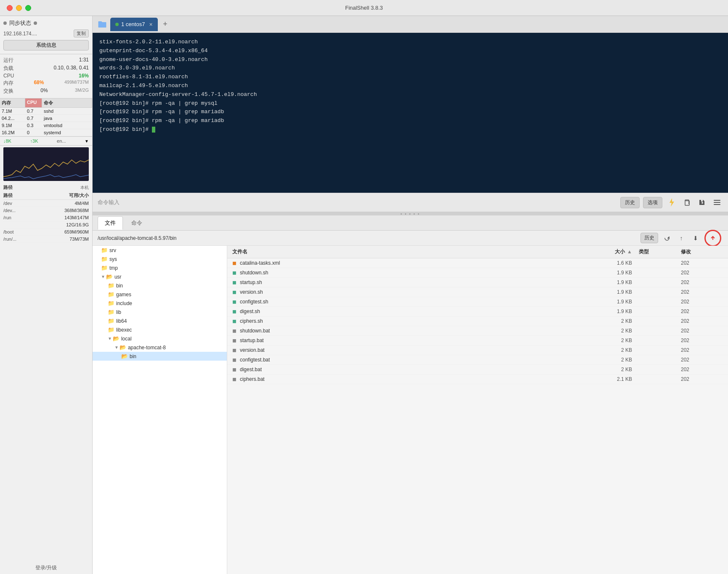 This screenshot has height=574, width=728. What do you see at coordinates (46, 35) in the screenshot?
I see `sidebar-top: 同步状态 192.168.174.... 复制 系统信息` at bounding box center [46, 35].